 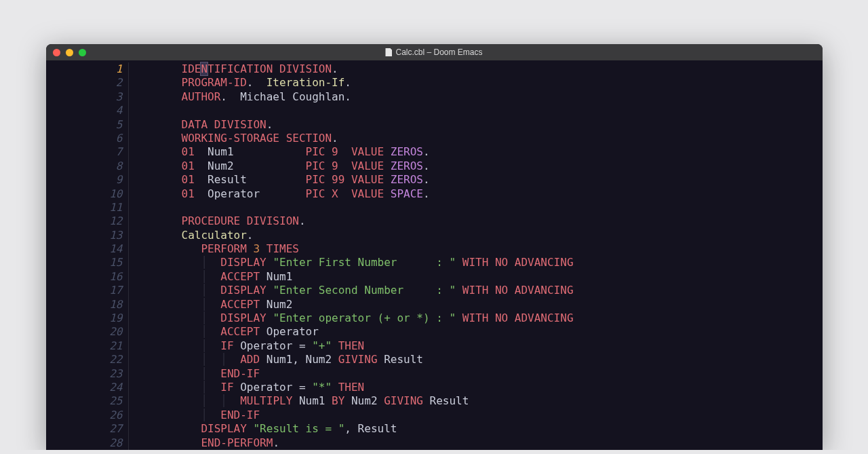 I want to click on code-line: │ │ ADD Num1, Num2 GIVING Result, so click(x=502, y=360).